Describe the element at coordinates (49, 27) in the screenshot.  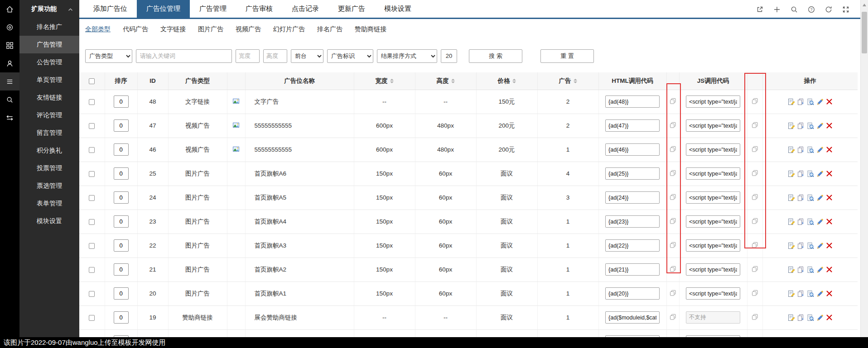
I see `sidebar-item: 排名推广` at that location.